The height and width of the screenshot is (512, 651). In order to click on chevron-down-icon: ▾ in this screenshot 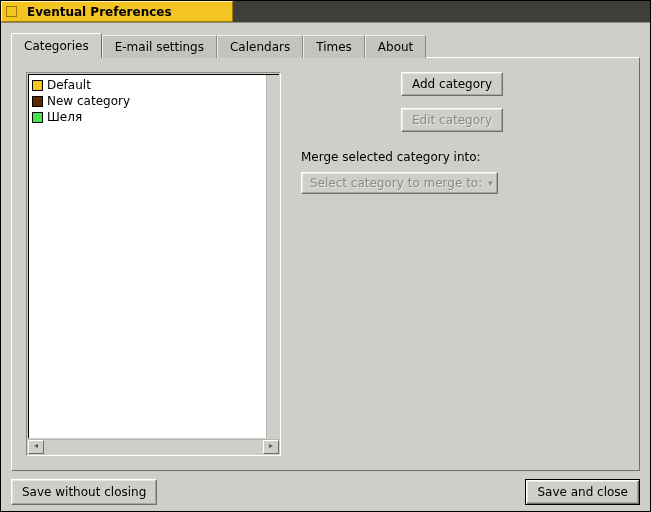, I will do `click(490, 183)`.